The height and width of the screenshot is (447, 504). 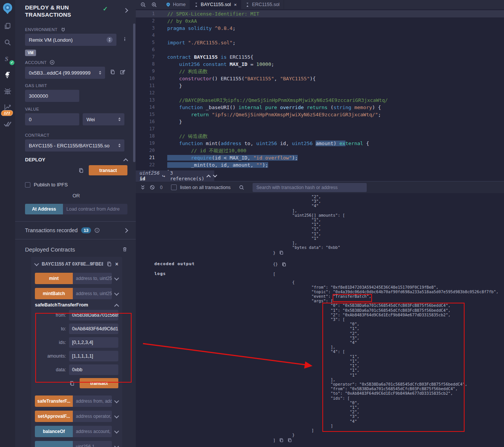 I want to click on sbt-collapse-icon, so click(x=117, y=305).